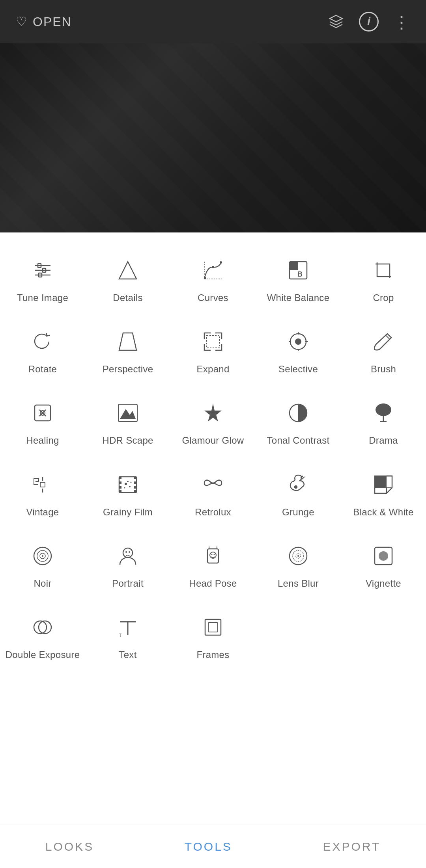  Describe the element at coordinates (43, 494) in the screenshot. I see `tool-vintage: Vintage` at that location.